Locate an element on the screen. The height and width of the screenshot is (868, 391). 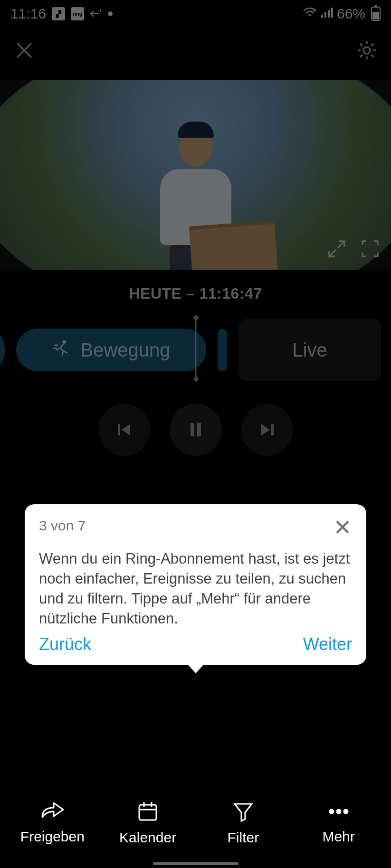
ellipsis-icon is located at coordinates (339, 811).